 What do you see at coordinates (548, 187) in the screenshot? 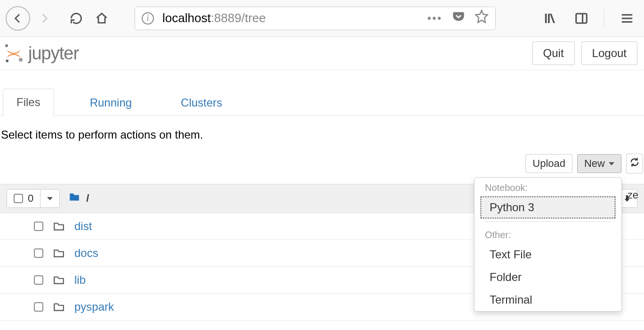
I see `dropdown-section-notebook: Notebook:` at bounding box center [548, 187].